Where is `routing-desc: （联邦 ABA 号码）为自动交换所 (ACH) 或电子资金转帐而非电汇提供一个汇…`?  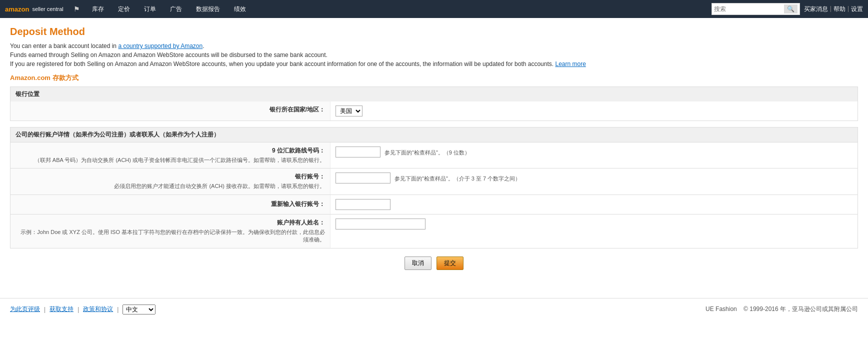
routing-desc: （联邦 ABA 号码）为自动交换所 (ACH) 或电子资金转帐而非电汇提供一个汇… is located at coordinates (180, 160).